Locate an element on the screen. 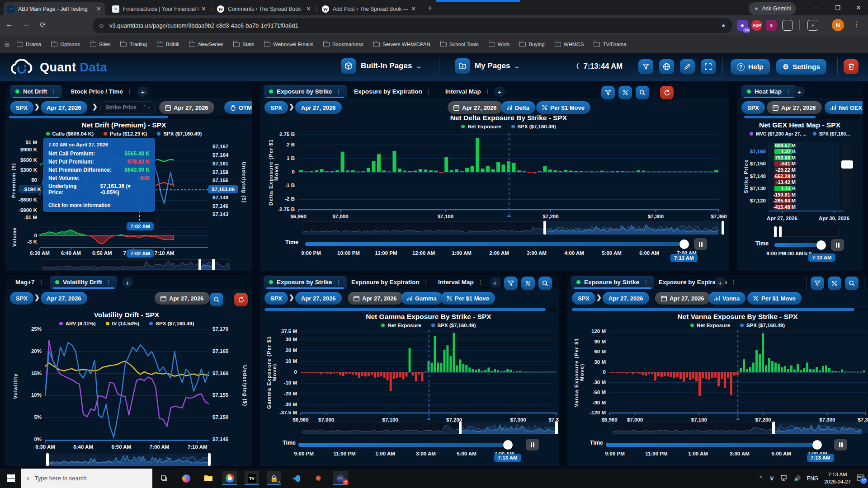  microphone-icon: 🎙 is located at coordinates (772, 478).